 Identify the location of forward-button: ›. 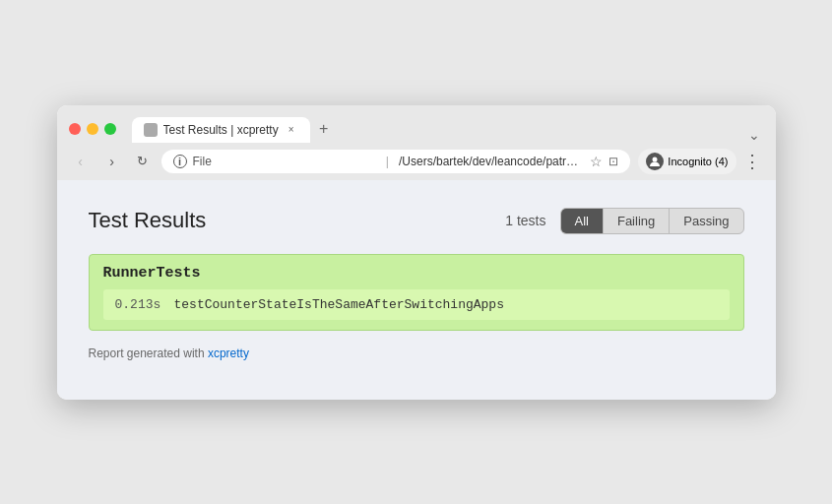
(112, 161).